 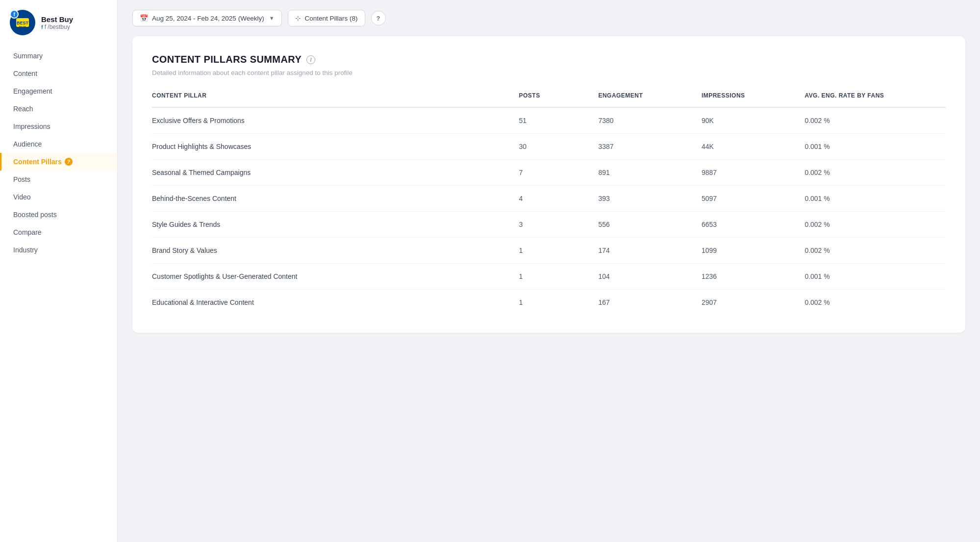 What do you see at coordinates (549, 121) in the screenshot?
I see `table-row: Exclusive Offers & Promotions51738090K0.…` at bounding box center [549, 121].